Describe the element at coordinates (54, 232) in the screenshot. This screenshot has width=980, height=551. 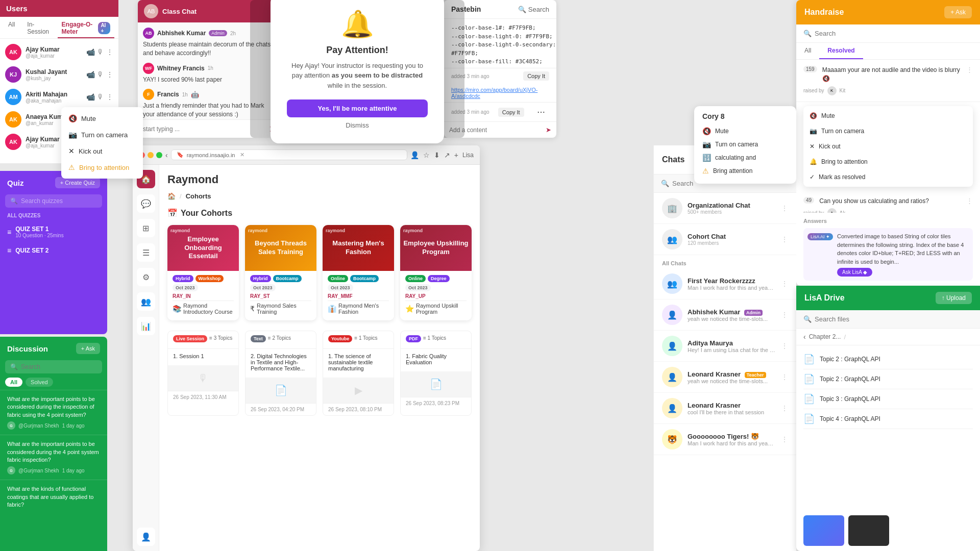
I see `quiz-item-1: ≡ QUIZ SET 1 10 Question · 25mins` at that location.